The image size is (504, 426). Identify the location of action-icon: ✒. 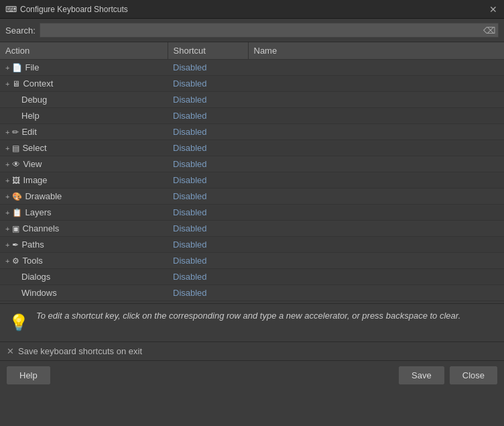
(15, 245).